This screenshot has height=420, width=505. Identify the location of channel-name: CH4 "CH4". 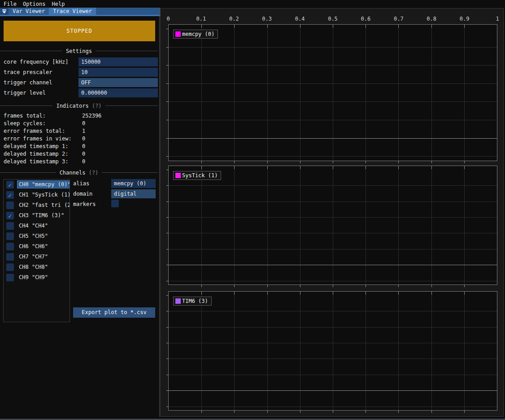
(33, 226).